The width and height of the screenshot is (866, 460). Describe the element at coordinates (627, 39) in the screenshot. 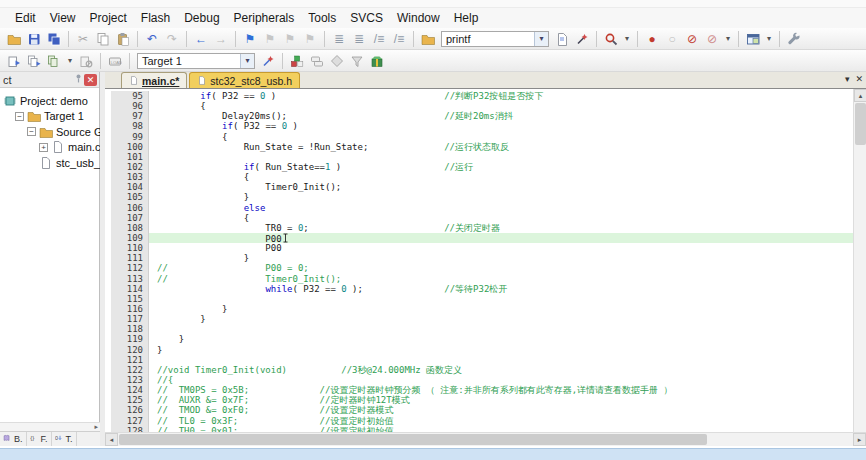

I see `magnifier-dropdown: ▾` at that location.